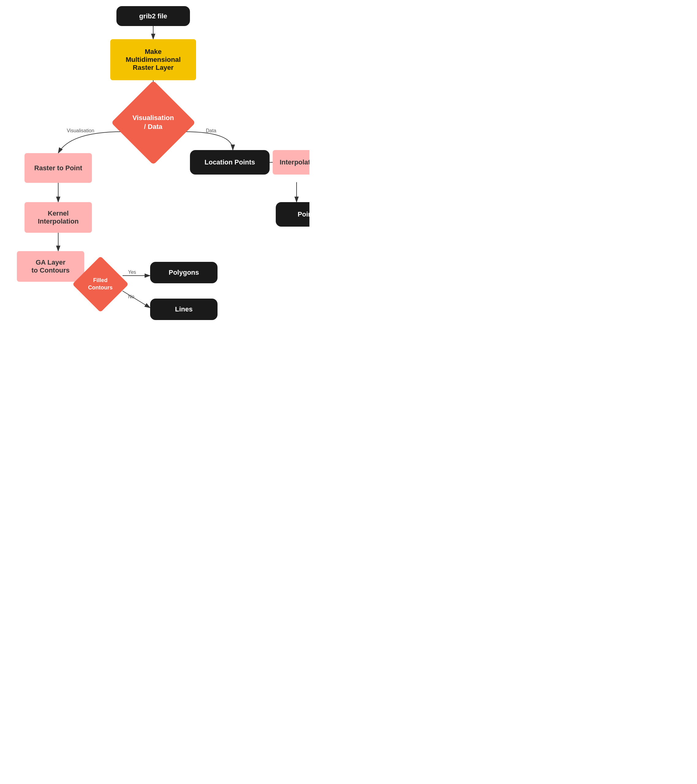 The image size is (697, 784). What do you see at coordinates (58, 168) in the screenshot?
I see `raster-to-point-node: Raster to Point` at bounding box center [58, 168].